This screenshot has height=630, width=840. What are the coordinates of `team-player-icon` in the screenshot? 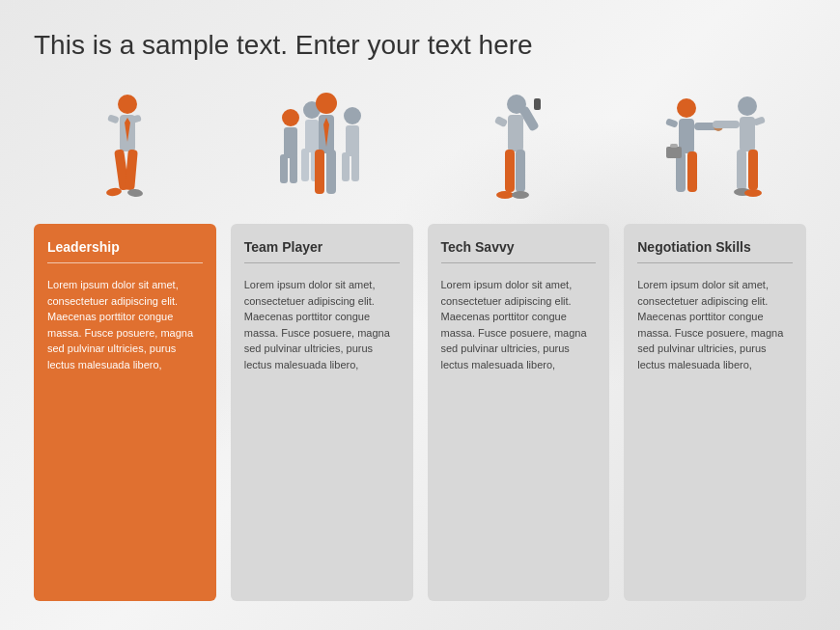 It's located at (322, 151).